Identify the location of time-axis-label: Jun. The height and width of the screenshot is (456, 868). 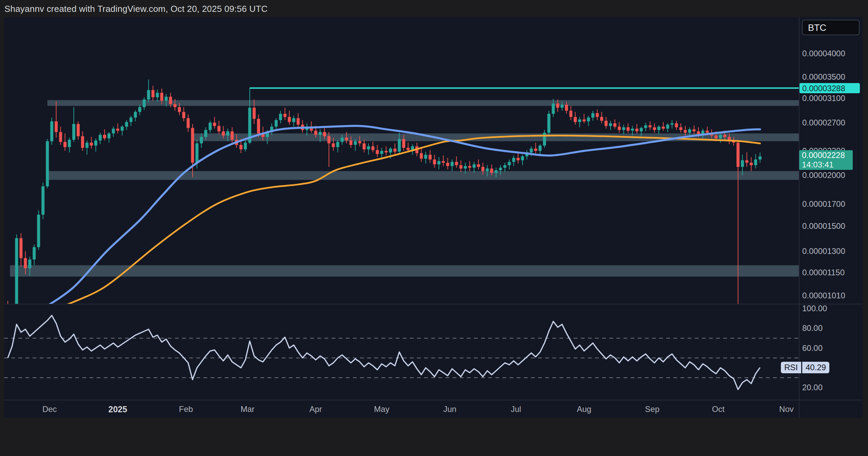
(450, 409).